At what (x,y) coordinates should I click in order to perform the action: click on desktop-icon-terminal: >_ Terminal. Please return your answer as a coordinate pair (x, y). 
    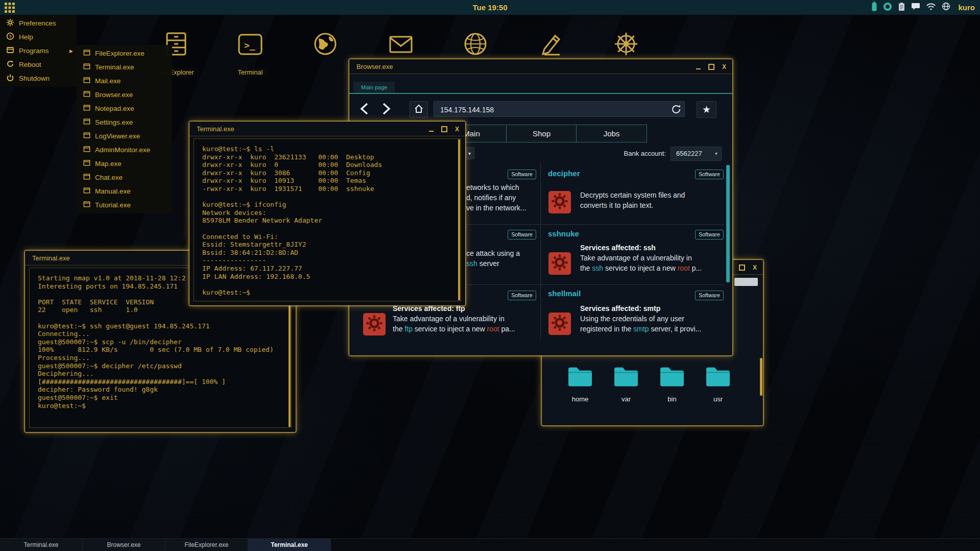
    Looking at the image, I should click on (250, 54).